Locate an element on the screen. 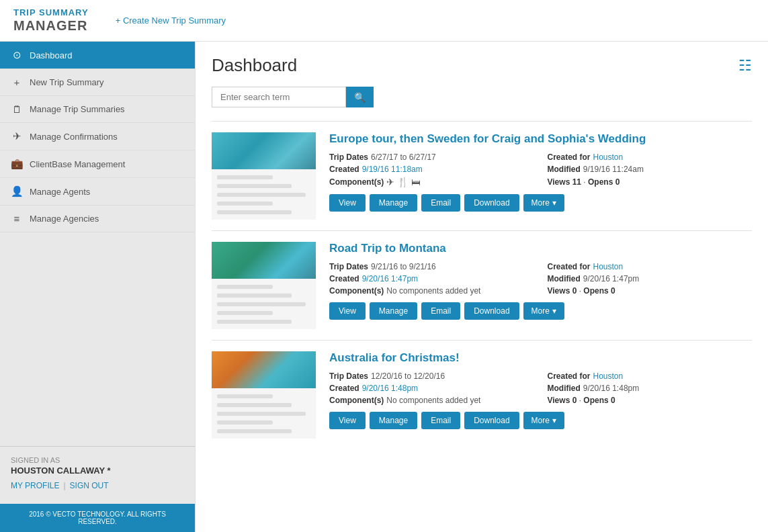 This screenshot has width=768, height=532. trip-title: Europe tour, then Sweden for Craig and S… is located at coordinates (540, 139).